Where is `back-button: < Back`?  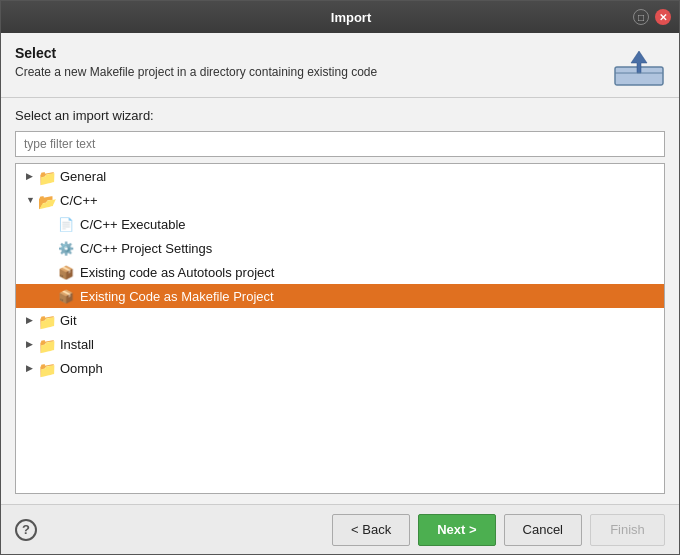 back-button: < Back is located at coordinates (371, 530).